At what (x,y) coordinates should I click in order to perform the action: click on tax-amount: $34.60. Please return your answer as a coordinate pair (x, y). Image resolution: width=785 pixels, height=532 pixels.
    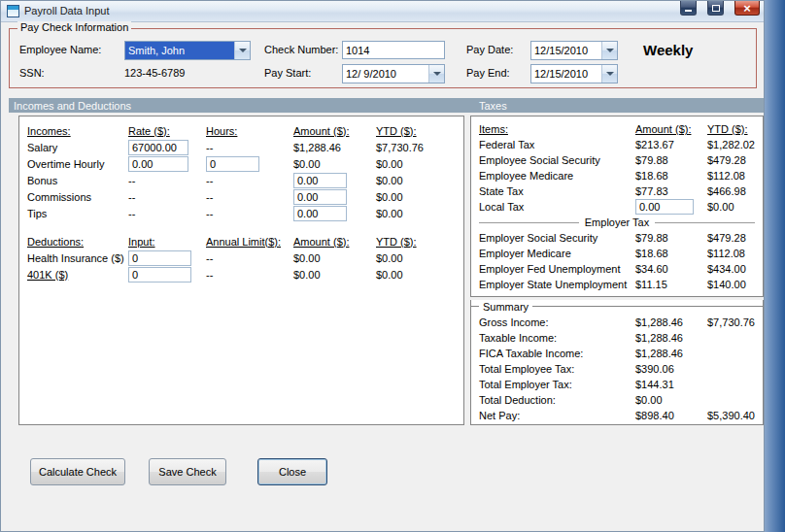
    Looking at the image, I should click on (671, 269).